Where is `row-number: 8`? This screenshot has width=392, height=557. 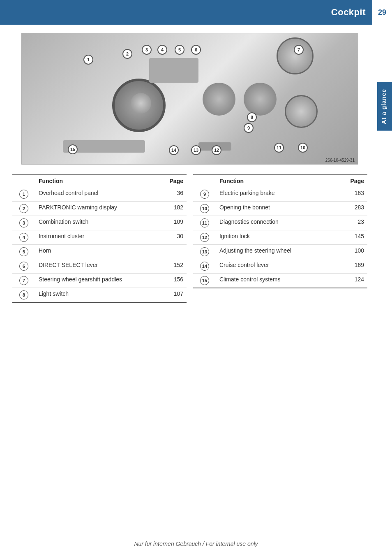 row-number: 8 is located at coordinates (24, 295).